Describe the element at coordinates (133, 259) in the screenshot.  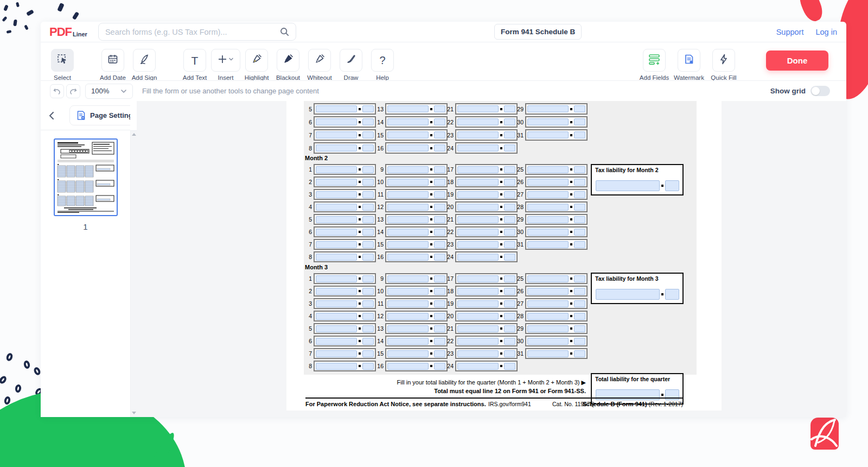
I see `sidebar-scrollbar` at that location.